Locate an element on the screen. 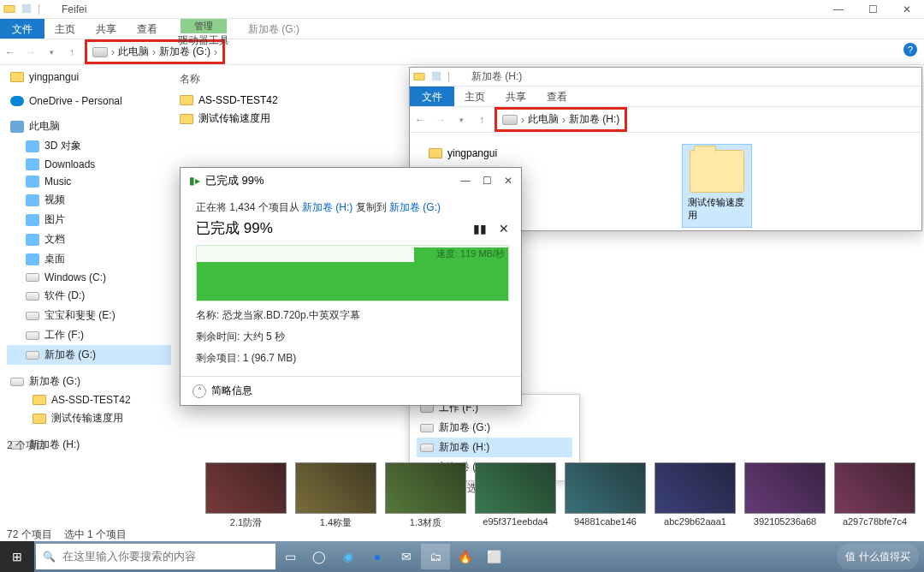  tree-item: 视频 is located at coordinates (89, 200).